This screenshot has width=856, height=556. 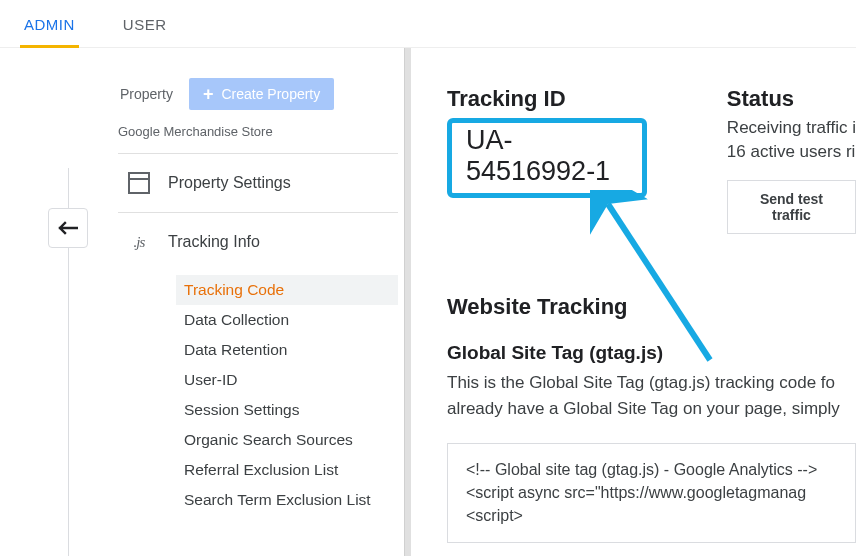 What do you see at coordinates (287, 470) in the screenshot?
I see `sub-referral-exclusion: Referral Exclusion List` at bounding box center [287, 470].